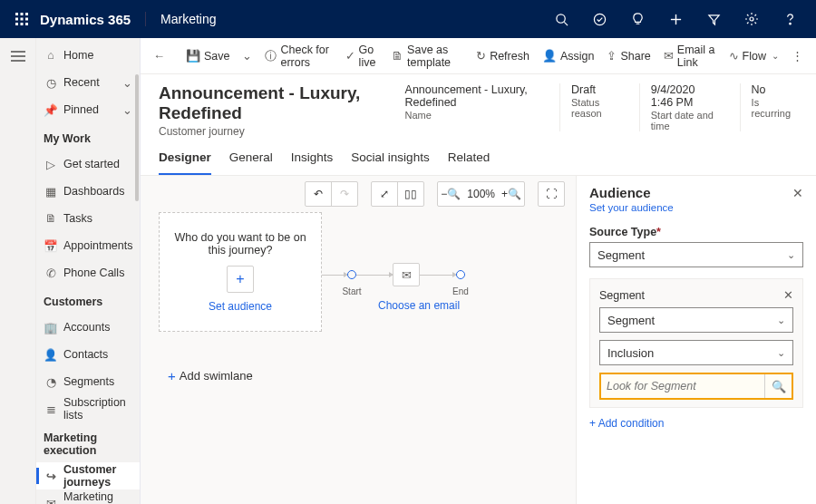 Image resolution: width=816 pixels, height=504 pixels. I want to click on app-launcher-icon, so click(22, 19).